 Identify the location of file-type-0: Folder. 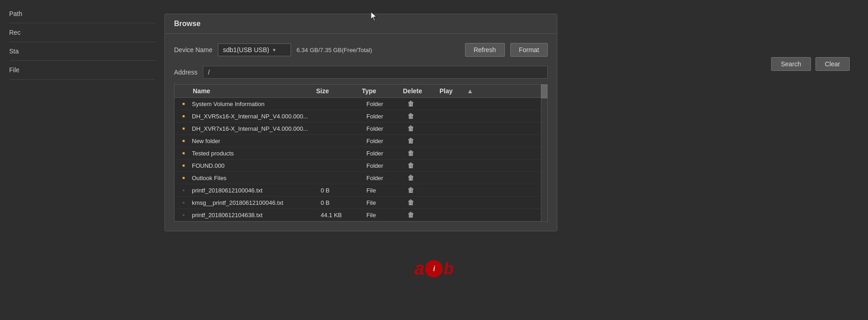
(387, 104).